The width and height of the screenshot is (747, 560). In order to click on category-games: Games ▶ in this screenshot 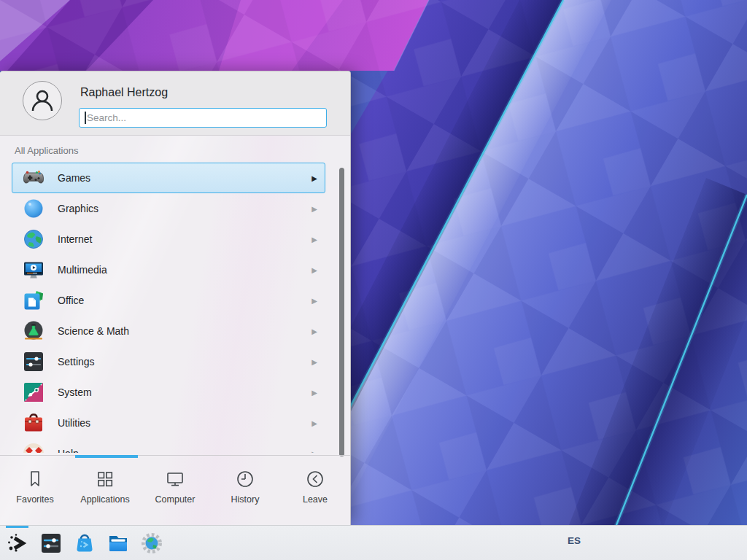, I will do `click(169, 178)`.